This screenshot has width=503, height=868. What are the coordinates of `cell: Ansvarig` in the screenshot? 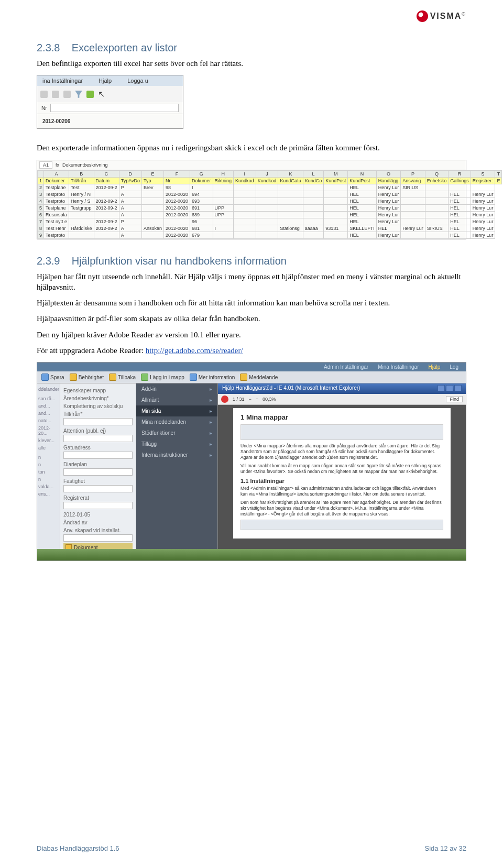 It's located at (413, 180).